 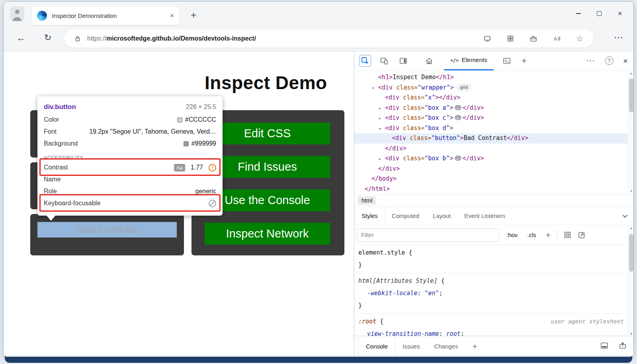 I want to click on dom-tree-line: ▾<div class="wrapper">grid, so click(x=491, y=88).